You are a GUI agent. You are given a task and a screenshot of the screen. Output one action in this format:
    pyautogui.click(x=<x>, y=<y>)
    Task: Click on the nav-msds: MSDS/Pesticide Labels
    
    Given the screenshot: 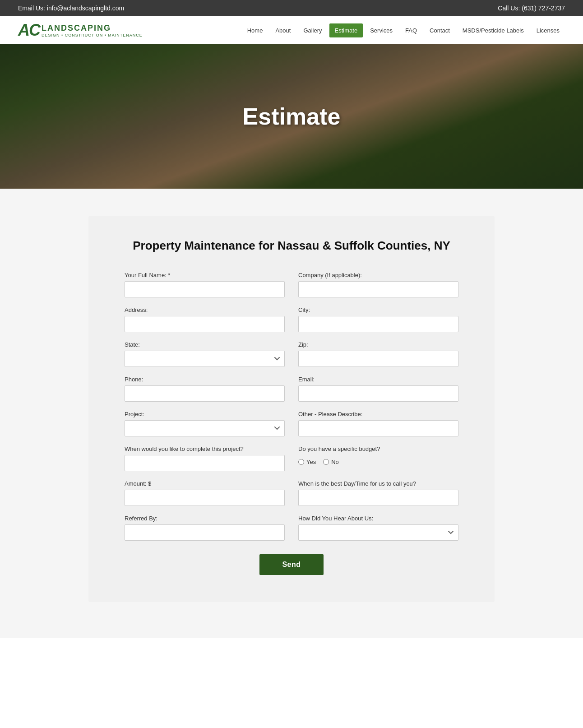 What is the action you would take?
    pyautogui.click(x=493, y=31)
    